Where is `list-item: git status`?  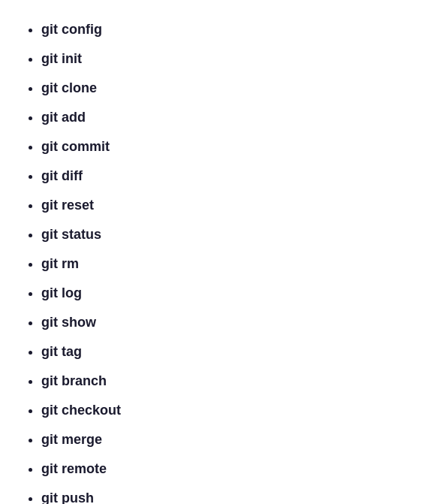
list-item: git status is located at coordinates (233, 234).